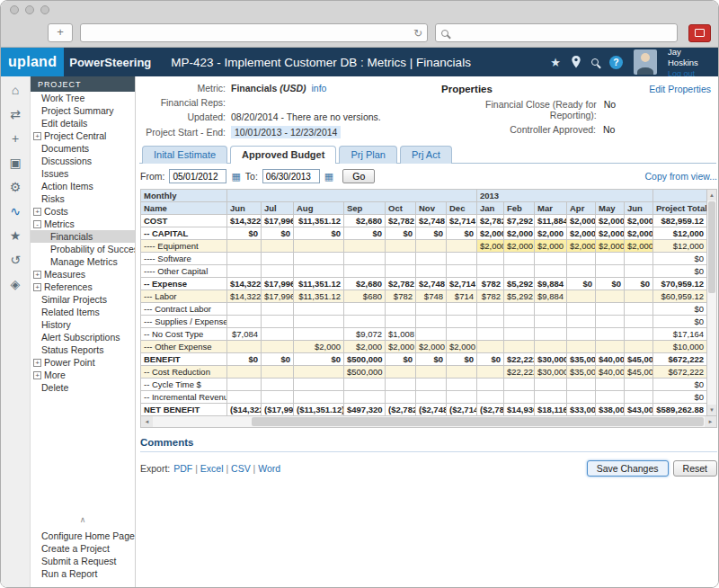 The image size is (719, 588). I want to click on browser-search-input, so click(563, 33).